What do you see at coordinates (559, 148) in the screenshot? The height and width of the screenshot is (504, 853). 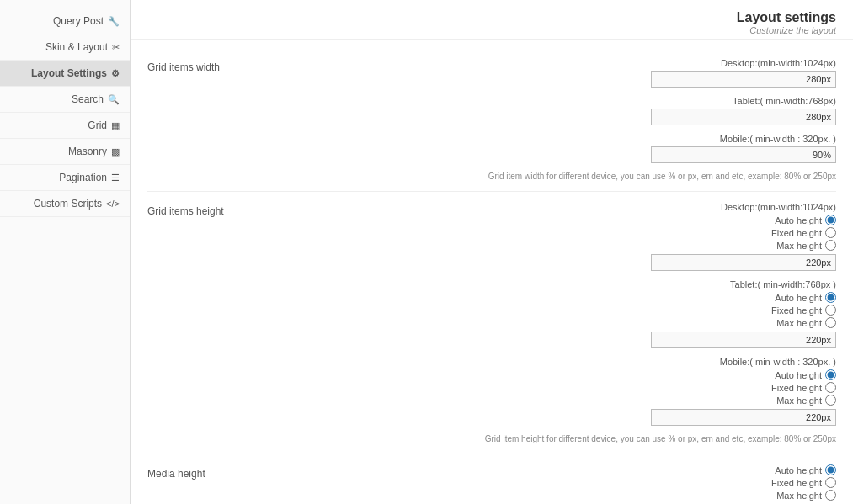 I see `mobile-width-group: Mobile:( min-width : 320px. )` at bounding box center [559, 148].